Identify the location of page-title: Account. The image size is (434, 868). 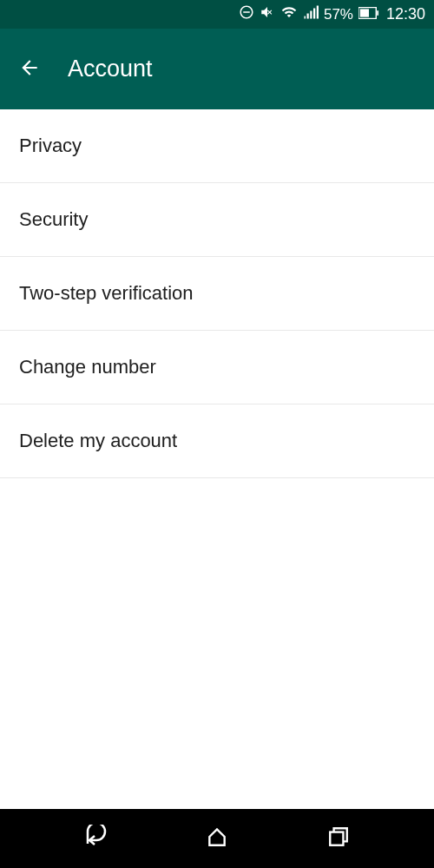
(110, 69).